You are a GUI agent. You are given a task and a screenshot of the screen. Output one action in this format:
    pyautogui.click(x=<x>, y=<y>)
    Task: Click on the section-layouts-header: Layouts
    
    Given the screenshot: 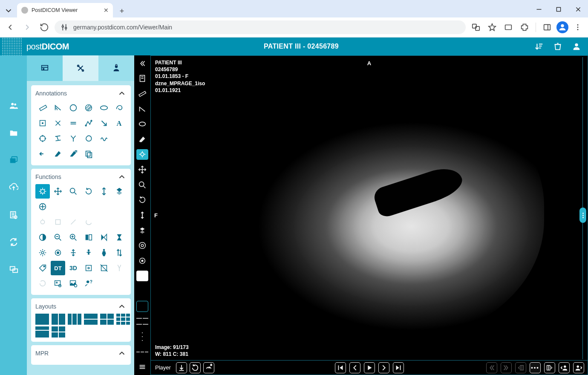 What is the action you would take?
    pyautogui.click(x=81, y=306)
    